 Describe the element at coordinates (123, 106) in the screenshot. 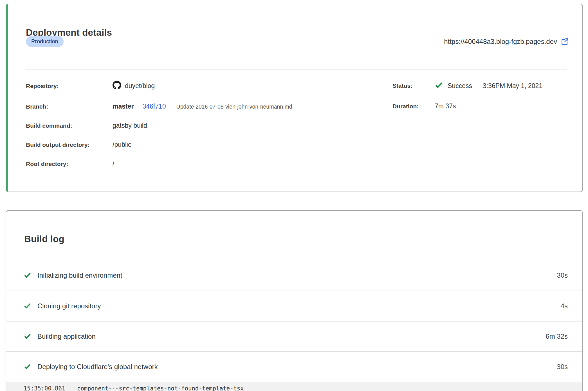

I see `branch-name: master` at that location.